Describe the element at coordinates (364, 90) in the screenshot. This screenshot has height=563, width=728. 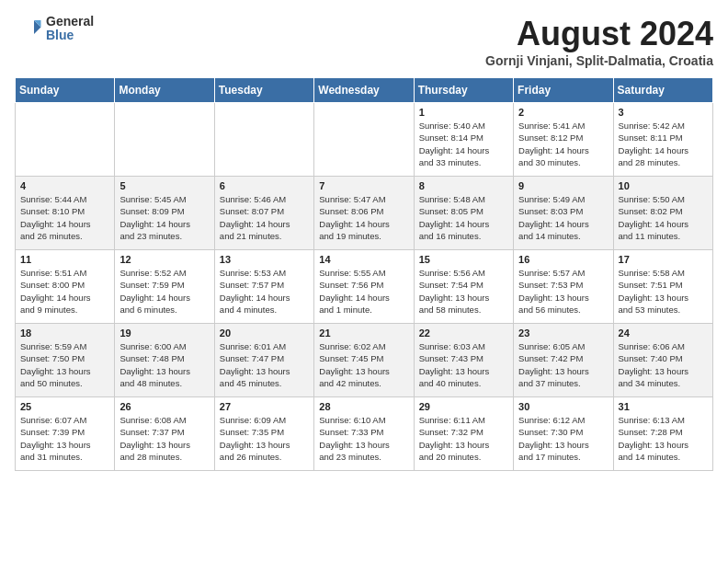
I see `header-row: SundayMondayTuesdayWednesdayThursdayFrid…` at that location.